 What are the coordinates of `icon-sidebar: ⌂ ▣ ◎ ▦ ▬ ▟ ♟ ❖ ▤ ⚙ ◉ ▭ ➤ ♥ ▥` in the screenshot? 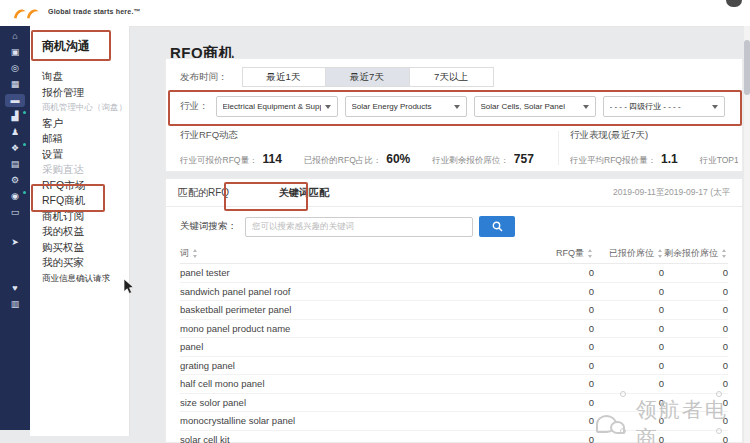 It's located at (15, 228).